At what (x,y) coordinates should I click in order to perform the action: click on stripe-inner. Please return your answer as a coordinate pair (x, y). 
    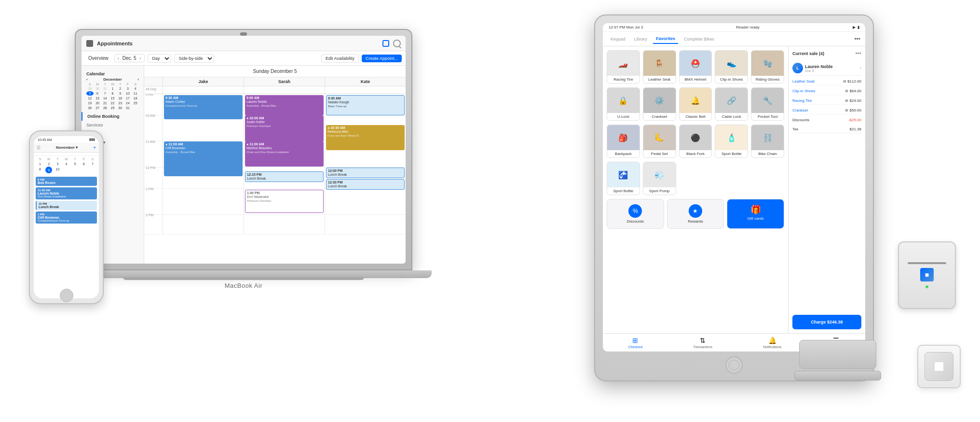
    Looking at the image, I should click on (939, 366).